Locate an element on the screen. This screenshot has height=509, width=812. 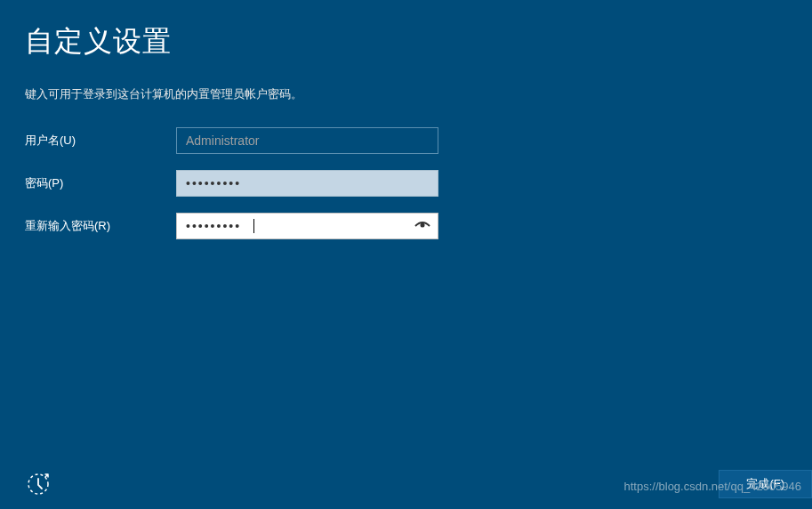
password-input is located at coordinates (308, 183).